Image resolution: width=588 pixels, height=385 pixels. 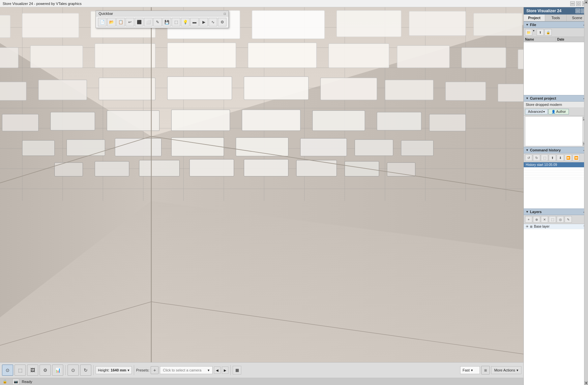 What do you see at coordinates (139, 22) in the screenshot?
I see `qb-object: ⬛` at bounding box center [139, 22].